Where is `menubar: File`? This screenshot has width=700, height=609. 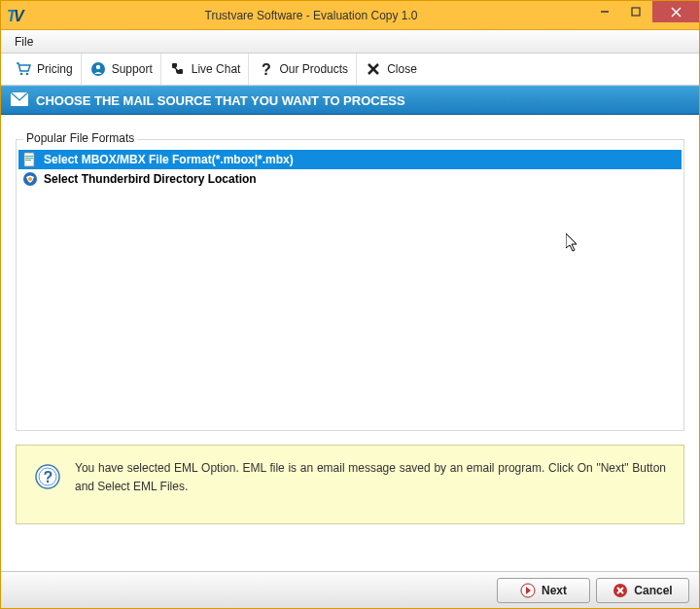
menubar: File is located at coordinates (350, 42).